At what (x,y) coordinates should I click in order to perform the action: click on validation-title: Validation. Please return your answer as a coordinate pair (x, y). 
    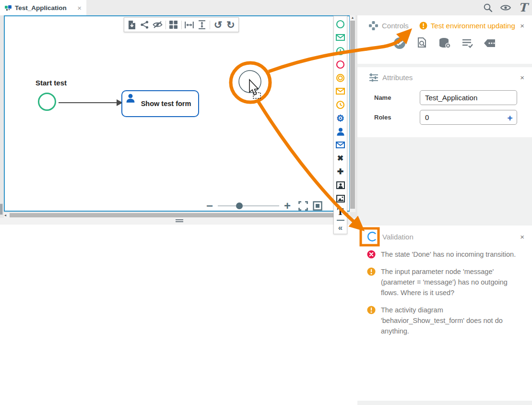
    Looking at the image, I should click on (398, 237).